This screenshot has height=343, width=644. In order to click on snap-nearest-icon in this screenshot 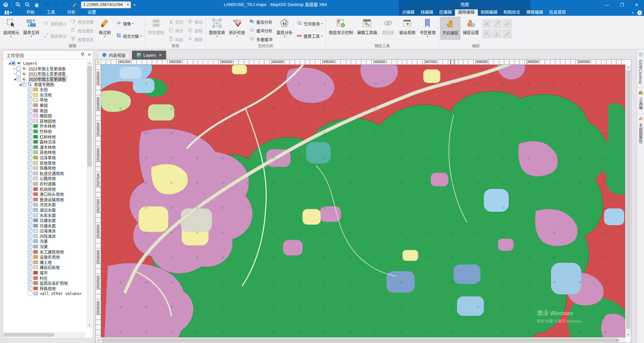, I will do `click(507, 34)`.